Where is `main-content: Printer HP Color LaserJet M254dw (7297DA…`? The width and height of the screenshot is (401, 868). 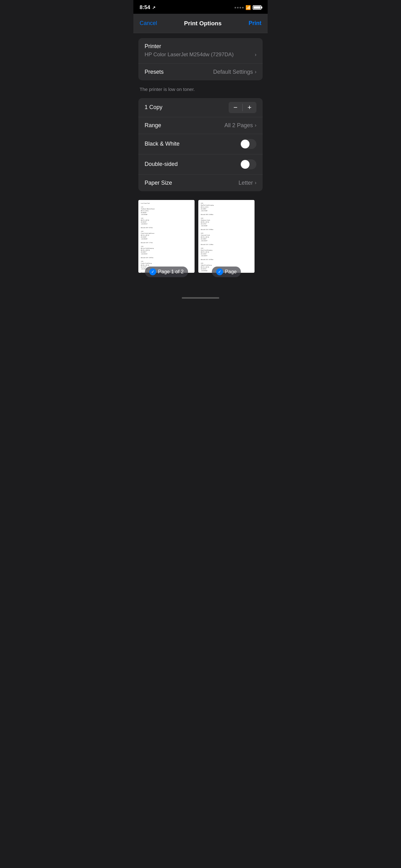 main-content: Printer HP Color LaserJet M254dw (7297DA… is located at coordinates (201, 115).